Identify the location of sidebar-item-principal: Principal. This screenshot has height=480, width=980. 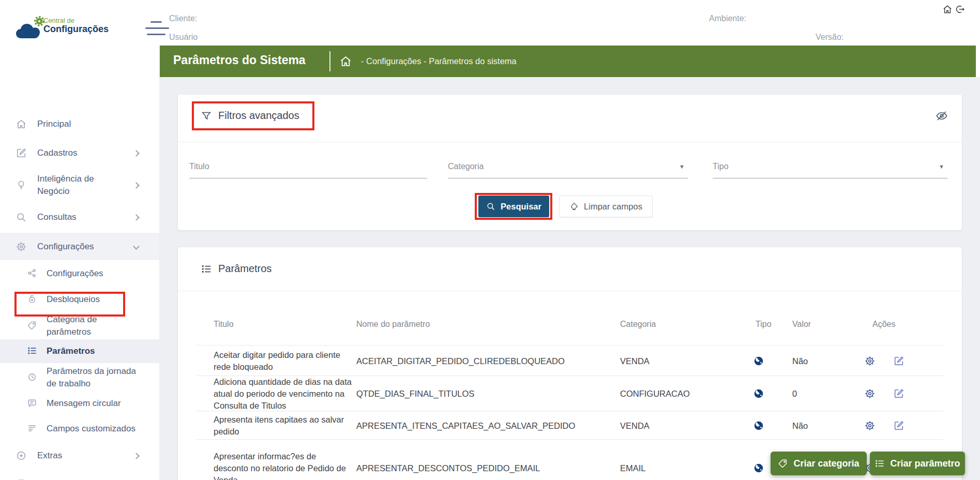
(80, 124).